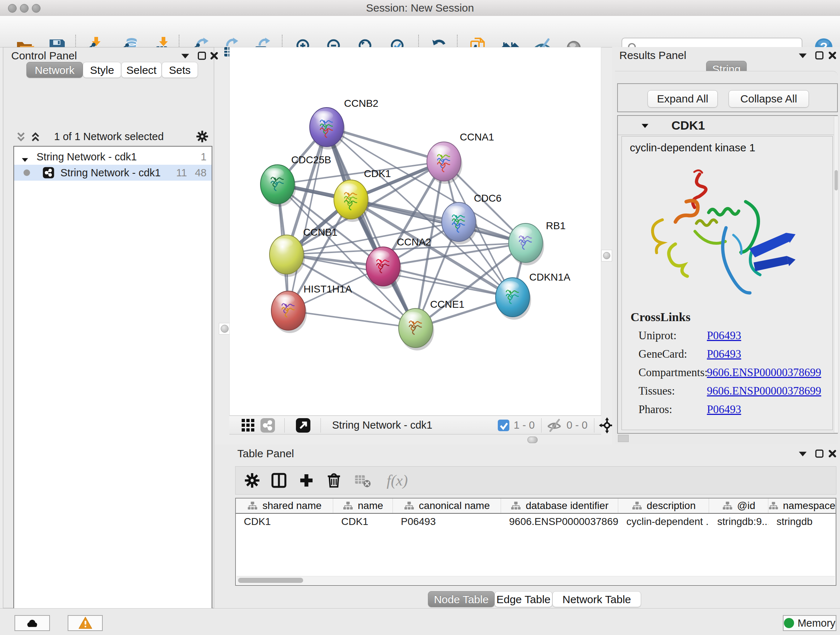  I want to click on table-horizontal-scrollbar, so click(536, 580).